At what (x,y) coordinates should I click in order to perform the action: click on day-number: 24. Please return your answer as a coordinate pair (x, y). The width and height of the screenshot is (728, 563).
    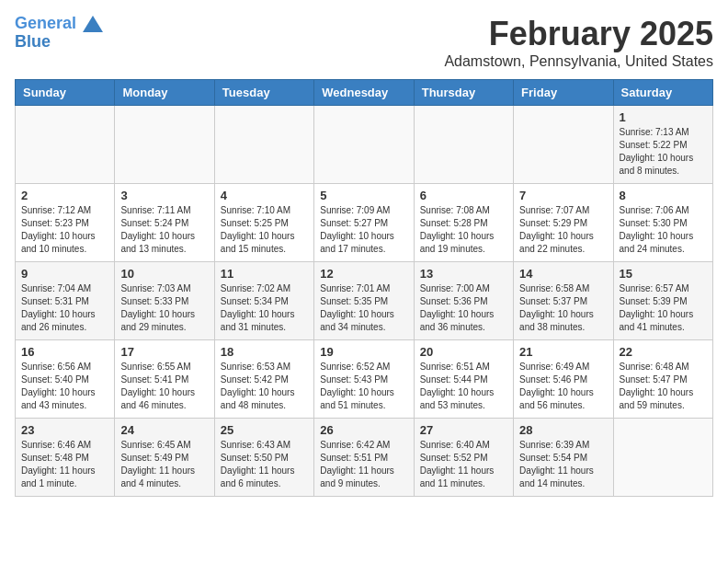
    Looking at the image, I should click on (164, 431).